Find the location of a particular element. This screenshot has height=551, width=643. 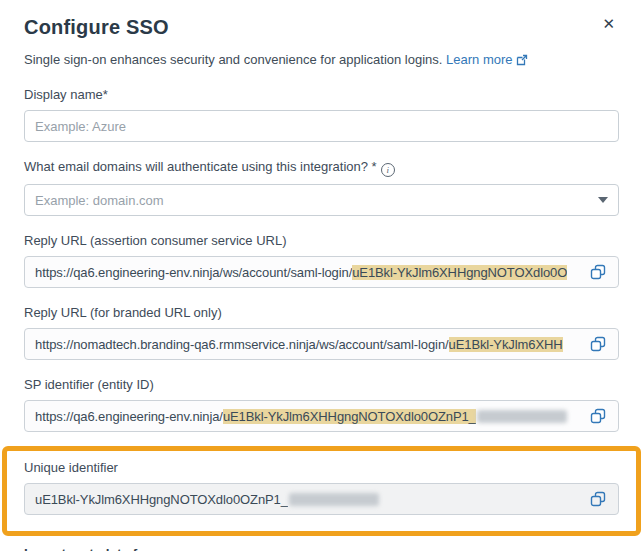

page-title: Configure SSO is located at coordinates (96, 27).